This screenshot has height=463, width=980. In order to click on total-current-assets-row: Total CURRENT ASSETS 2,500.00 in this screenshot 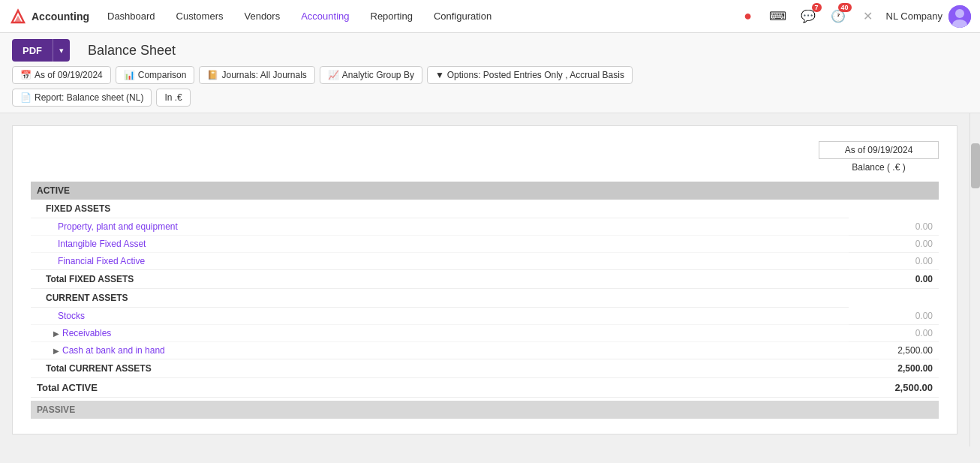, I will do `click(485, 369)`.